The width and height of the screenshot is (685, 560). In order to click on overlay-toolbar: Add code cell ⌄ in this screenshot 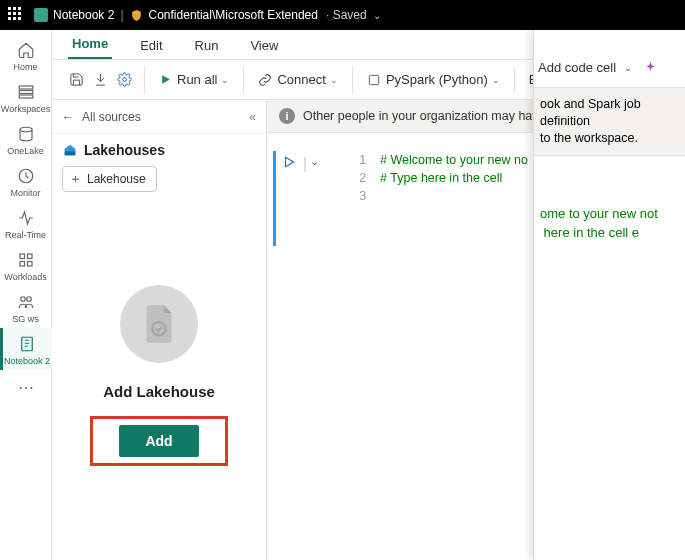, I will do `click(610, 68)`.